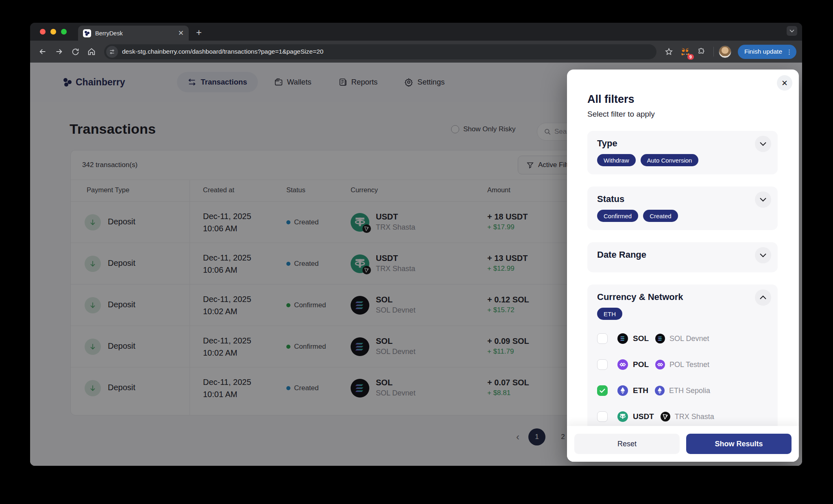  Describe the element at coordinates (683, 361) in the screenshot. I see `filter-section-currency-network: Currency & Network ETH SO` at that location.